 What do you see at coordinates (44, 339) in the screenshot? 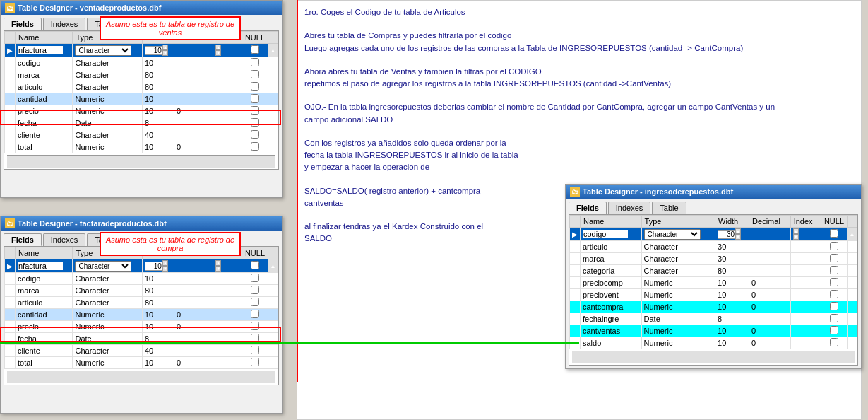
I see `field-name: fecha` at bounding box center [44, 339].